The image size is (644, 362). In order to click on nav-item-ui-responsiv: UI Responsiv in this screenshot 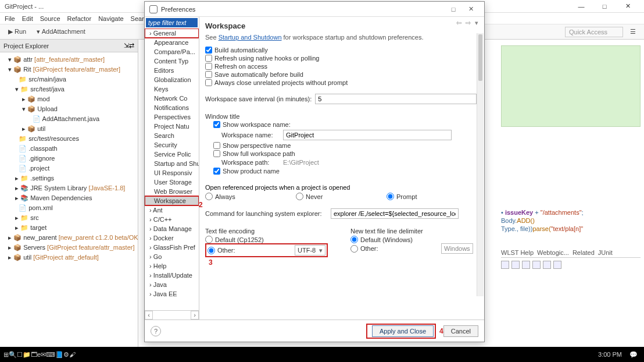, I will do `click(172, 173)`.